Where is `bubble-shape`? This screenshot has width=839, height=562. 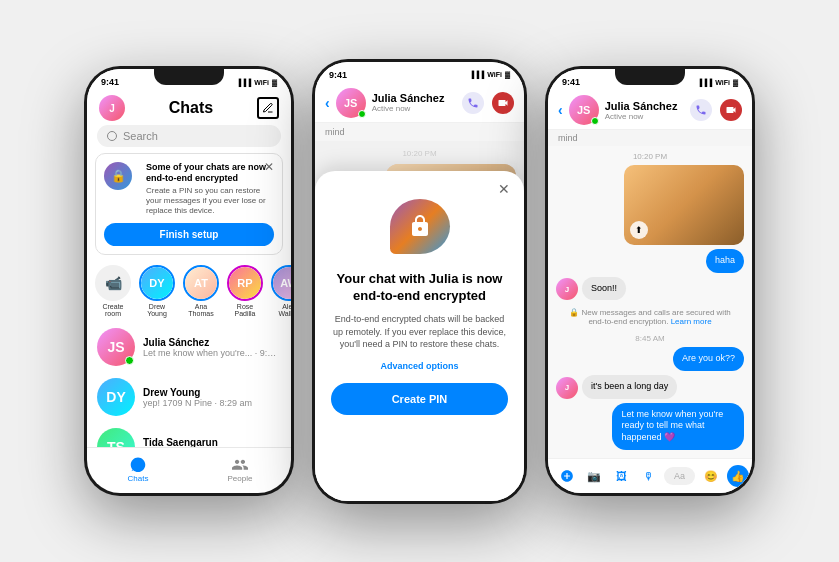 bubble-shape is located at coordinates (420, 226).